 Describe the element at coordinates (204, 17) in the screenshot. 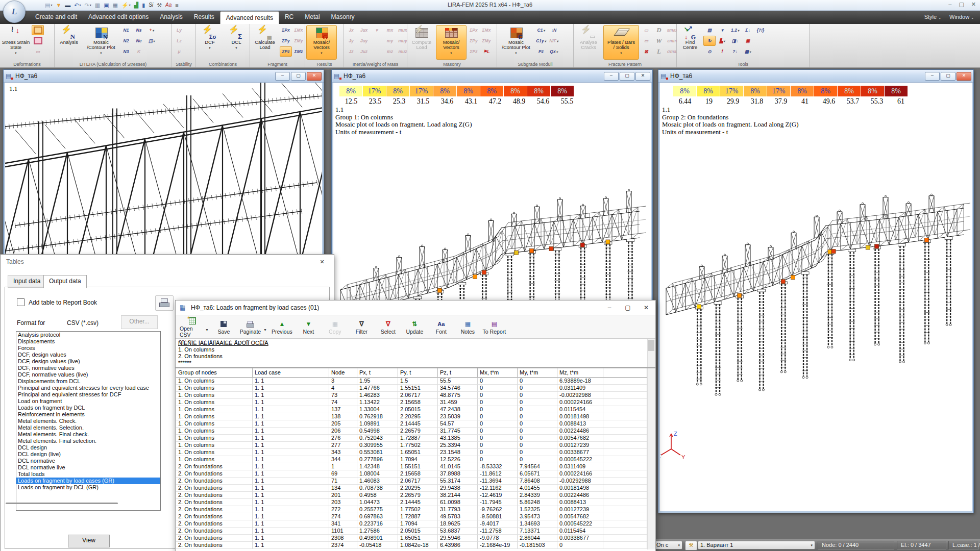

I see `tab-results: Results` at that location.